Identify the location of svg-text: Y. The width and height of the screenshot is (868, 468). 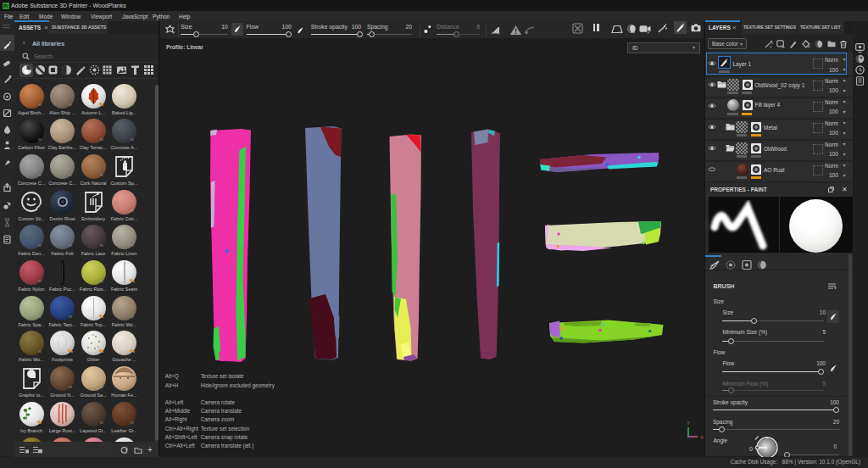
(688, 423).